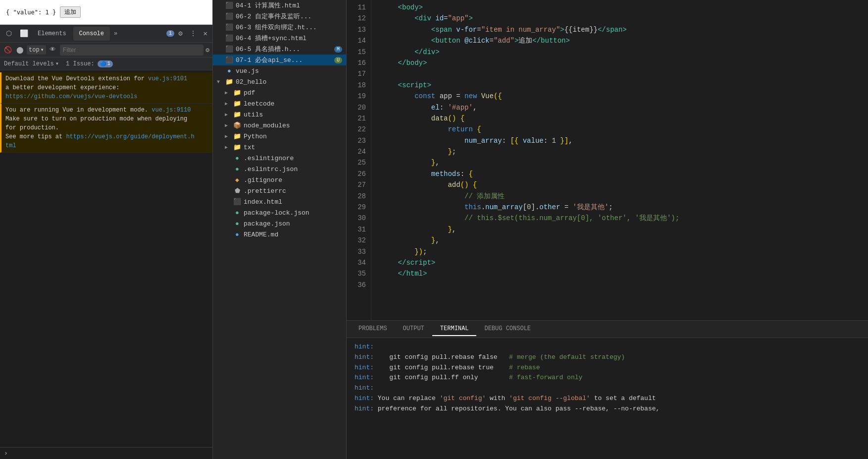  What do you see at coordinates (71, 97) in the screenshot?
I see `vue-devtools-link-2: https://github.com/vuejs/vue-devtools` at bounding box center [71, 97].